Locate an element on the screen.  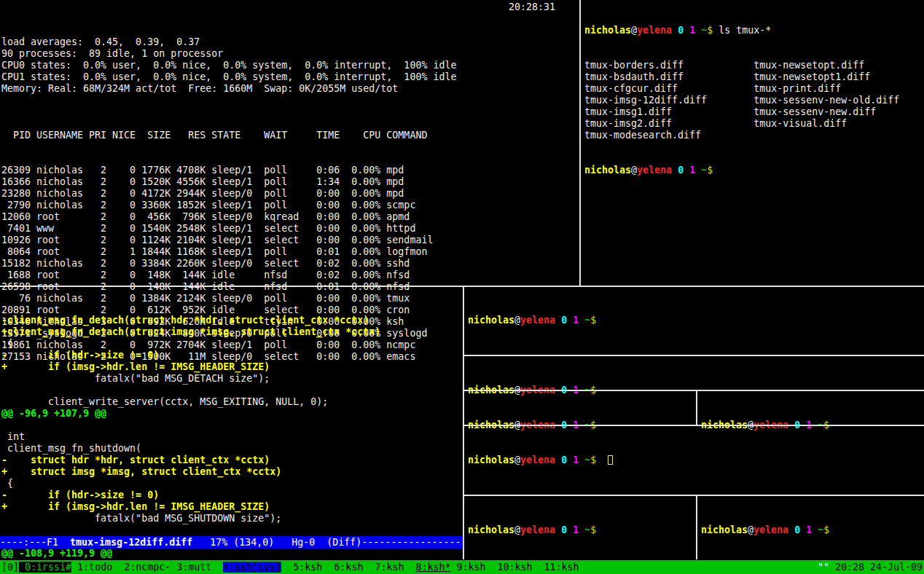
status-right-text: 20:28 24-Jul-09 is located at coordinates (876, 567).